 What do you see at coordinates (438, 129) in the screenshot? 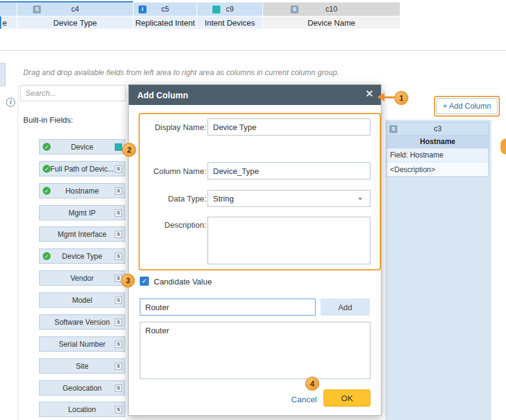
I see `column-card-header: S c3` at bounding box center [438, 129].